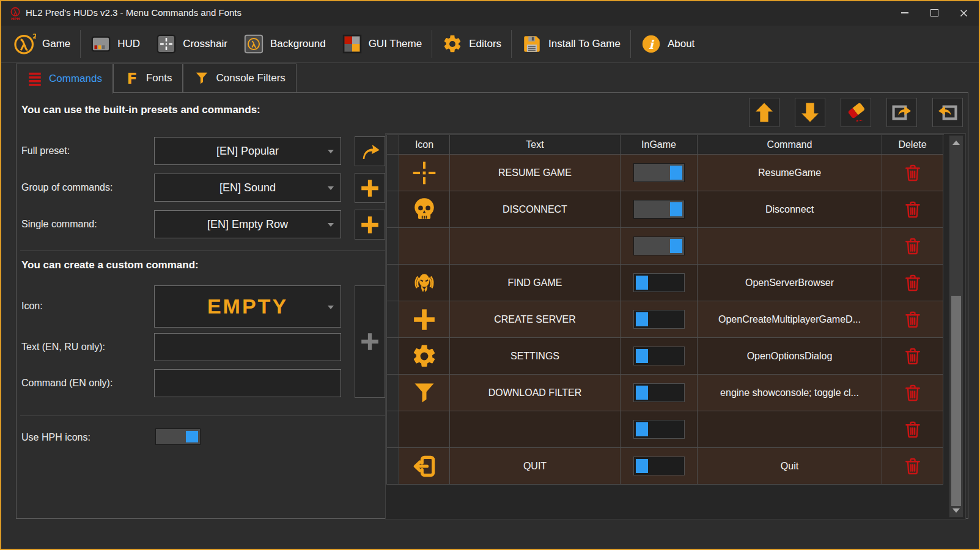  I want to click on add-group-button, so click(370, 188).